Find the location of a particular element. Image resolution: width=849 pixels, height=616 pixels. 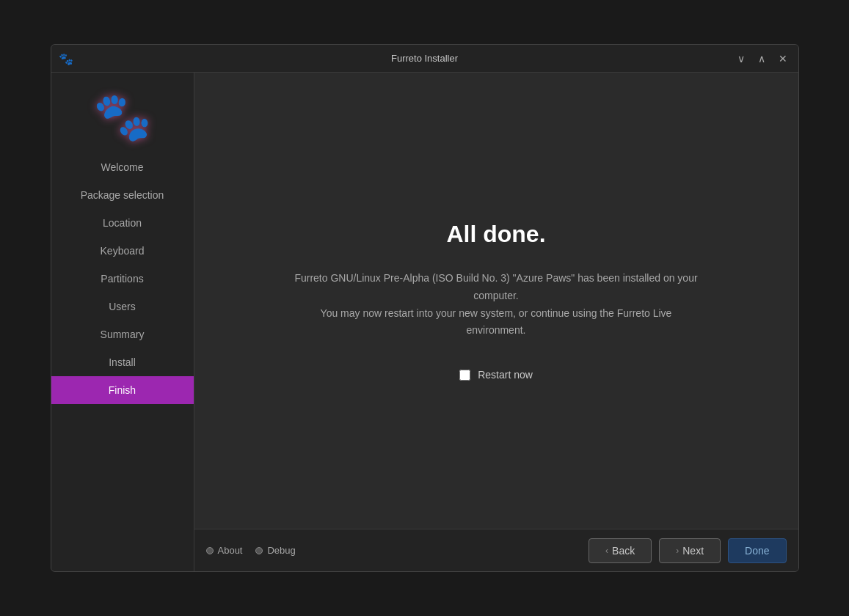

sidebar-item-package-selection: Package selection is located at coordinates (123, 195).